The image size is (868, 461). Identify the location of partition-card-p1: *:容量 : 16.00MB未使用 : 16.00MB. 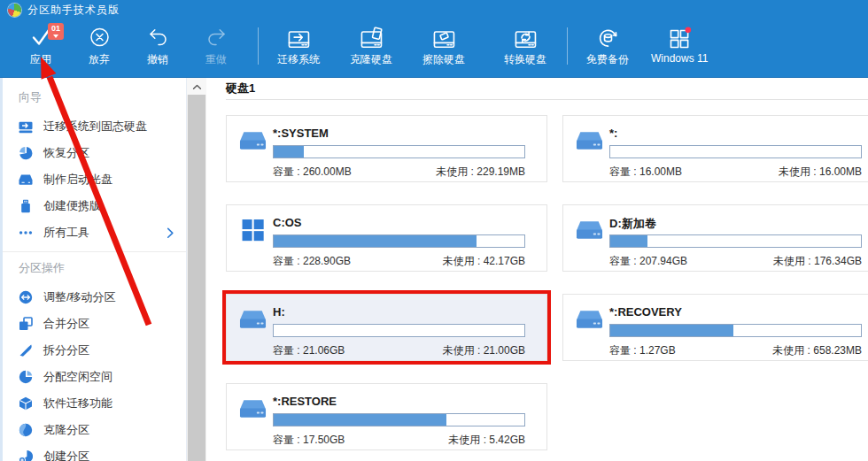
(716, 149).